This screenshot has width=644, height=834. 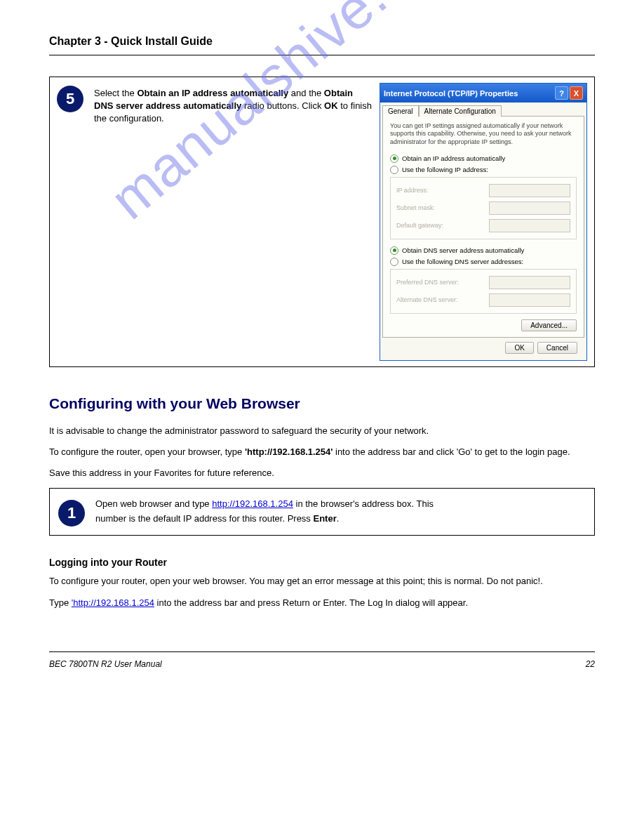 What do you see at coordinates (483, 323) in the screenshot?
I see `advanced-row: Advanced...` at bounding box center [483, 323].